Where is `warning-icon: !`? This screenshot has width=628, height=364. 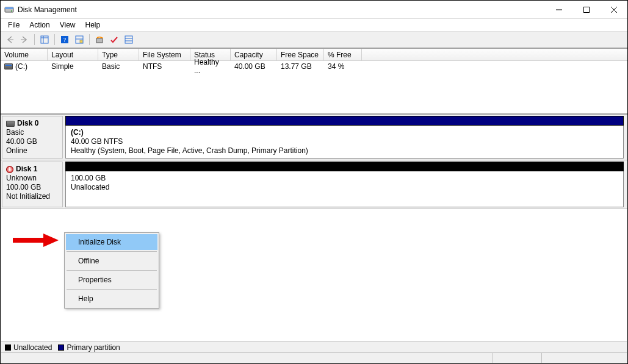
warning-icon: ! is located at coordinates (10, 170).